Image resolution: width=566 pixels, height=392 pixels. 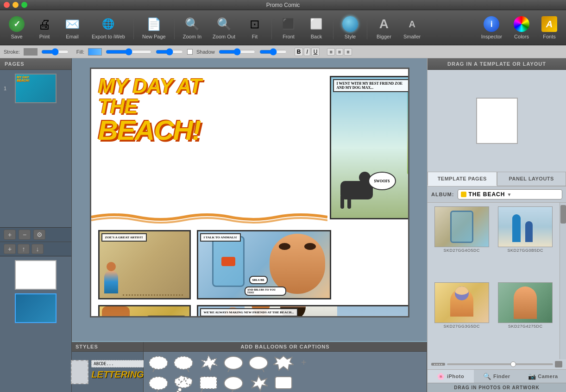 I want to click on remove-page-button: −, so click(x=25, y=235).